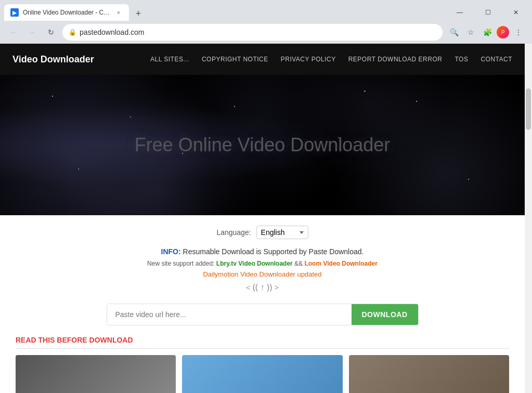 The height and width of the screenshot is (393, 532). I want to click on minimize-button: —, so click(460, 12).